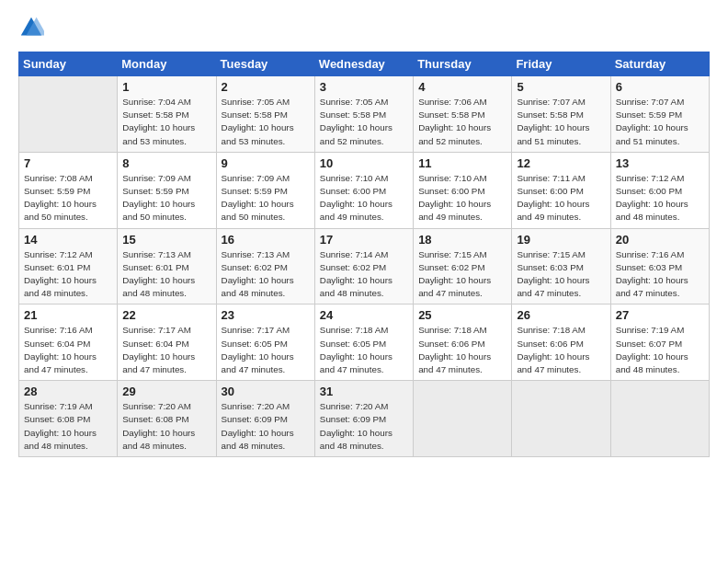  I want to click on day-number: 31, so click(364, 392).